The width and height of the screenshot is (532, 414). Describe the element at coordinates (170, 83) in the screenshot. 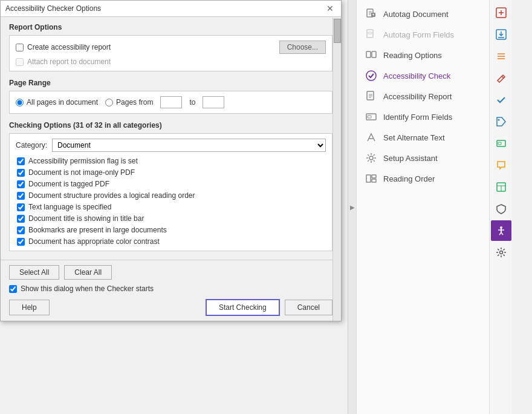

I see `page-range-label: Page Range` at that location.